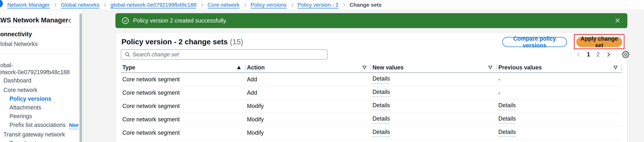 The height and width of the screenshot is (142, 644). Describe the element at coordinates (617, 54) in the screenshot. I see `pagination-divider` at that location.